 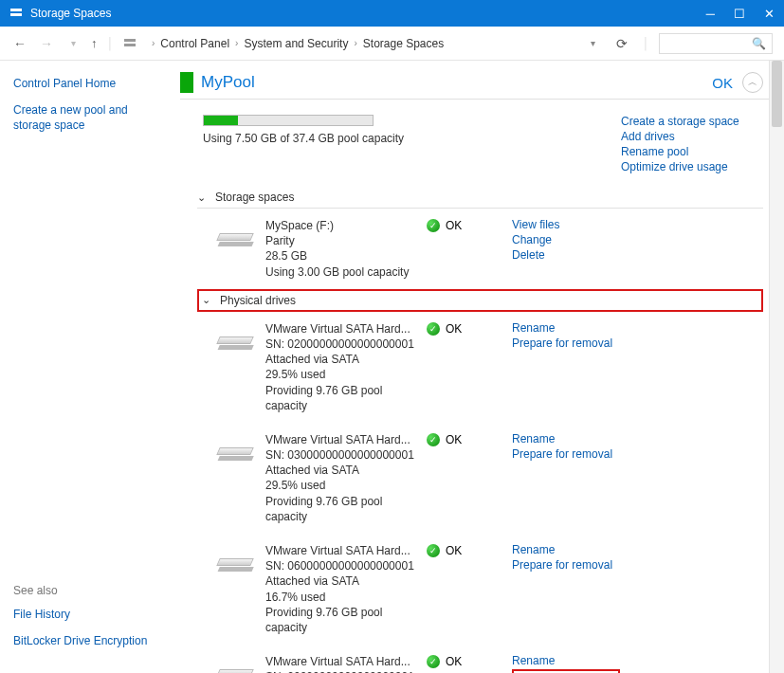 I want to click on bitlocker-link: BitLocker Drive Encryption, so click(x=89, y=641).